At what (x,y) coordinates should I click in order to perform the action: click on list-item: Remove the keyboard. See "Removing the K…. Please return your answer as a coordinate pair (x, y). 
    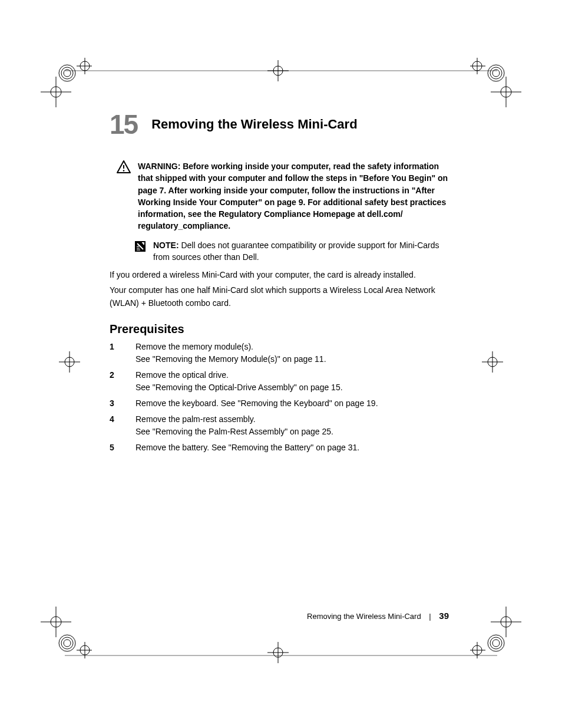
    Looking at the image, I should click on (279, 403).